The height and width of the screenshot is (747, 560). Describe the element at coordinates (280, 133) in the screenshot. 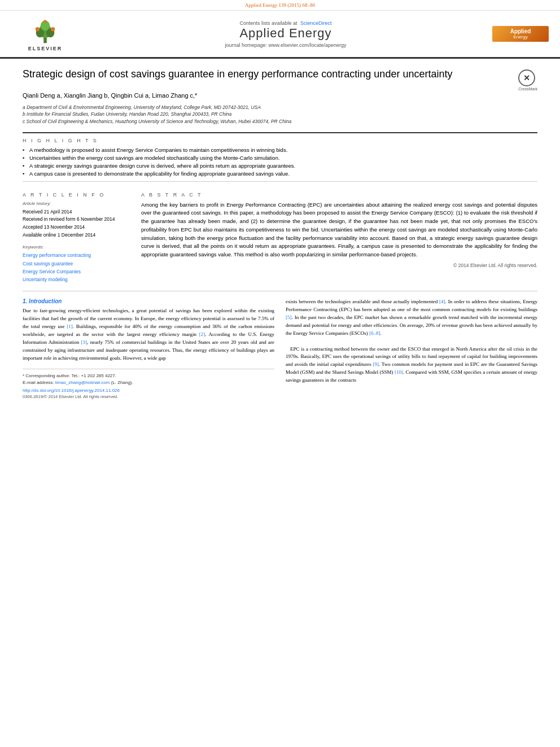

I see `divider-after-affiliations` at that location.